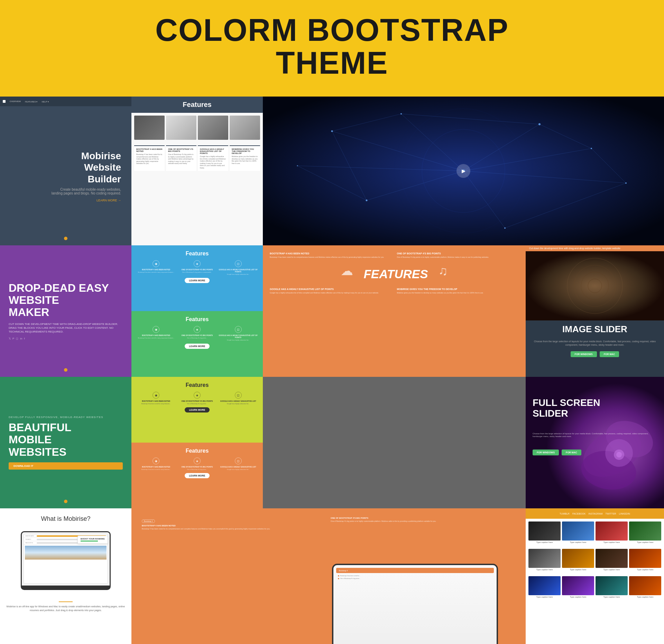 The image size is (664, 644). What do you see at coordinates (66, 553) in the screenshot?
I see `mockup-bridge-img` at bounding box center [66, 553].